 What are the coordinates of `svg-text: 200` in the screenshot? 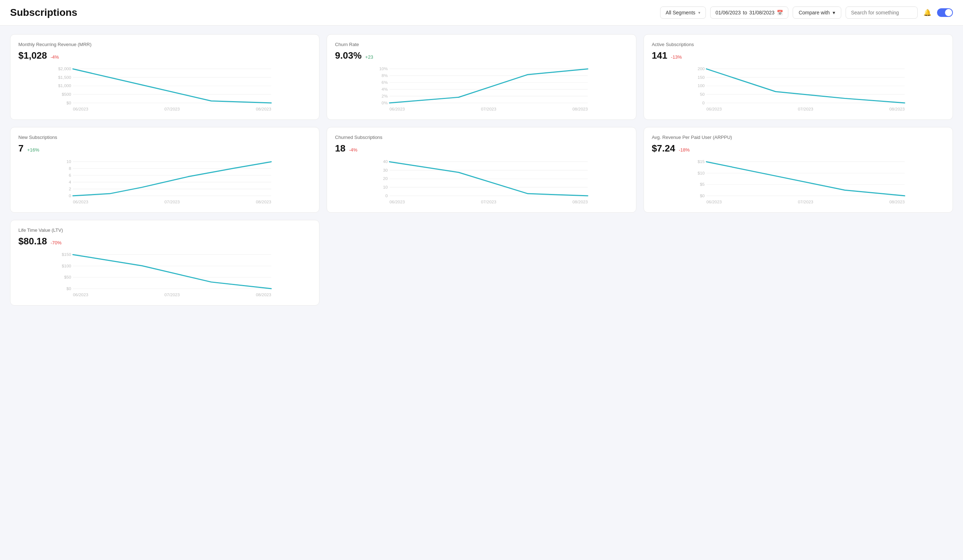 It's located at (701, 69).